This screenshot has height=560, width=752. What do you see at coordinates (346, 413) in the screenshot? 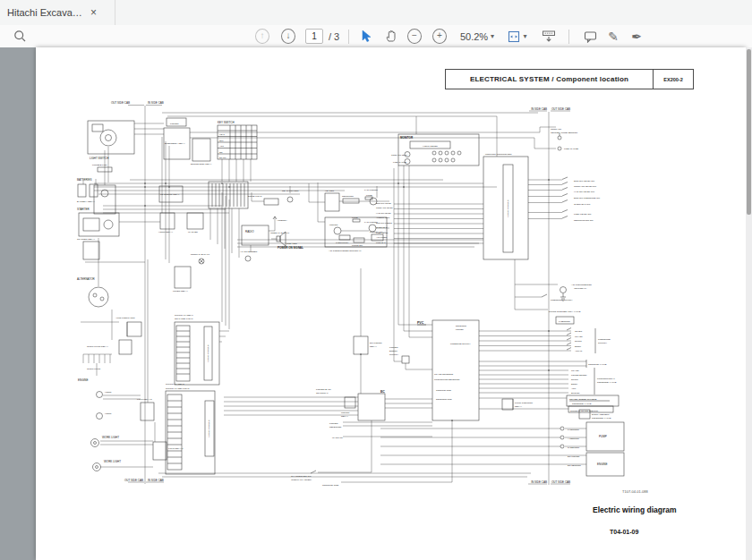
I see `label-motor-relay: MOTOR` at bounding box center [346, 413].